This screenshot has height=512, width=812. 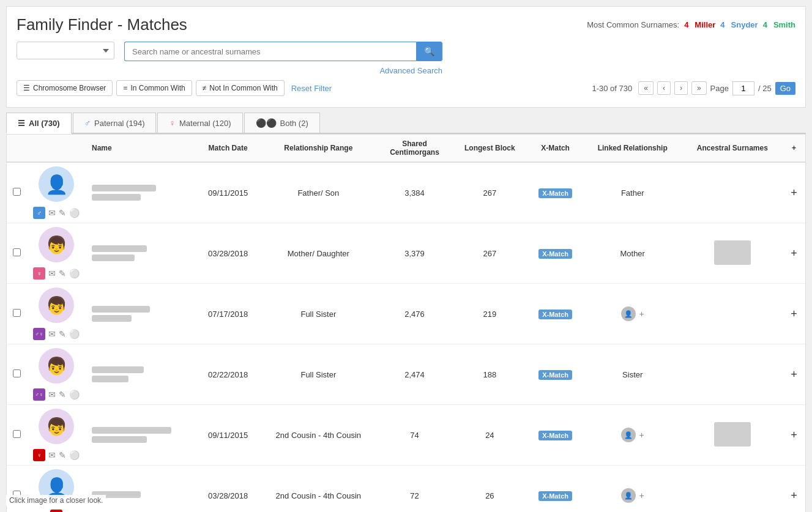 What do you see at coordinates (720, 88) in the screenshot?
I see `page-label: Page` at bounding box center [720, 88].